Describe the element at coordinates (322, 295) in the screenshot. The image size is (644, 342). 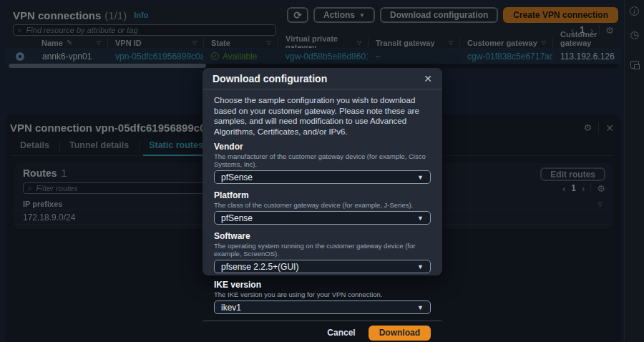
I see `ike-version-description: The IKE version you are using for your V…` at that location.